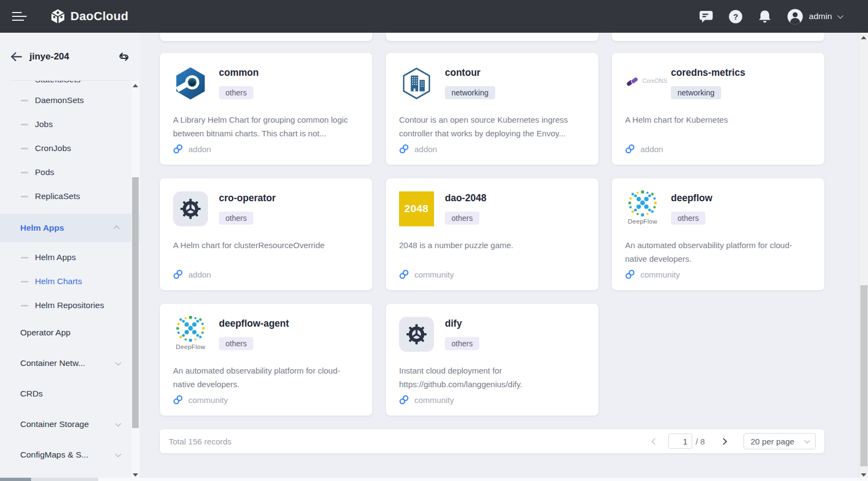  I want to click on chart-description: A Library Helm Chart for grouping common…, so click(266, 127).